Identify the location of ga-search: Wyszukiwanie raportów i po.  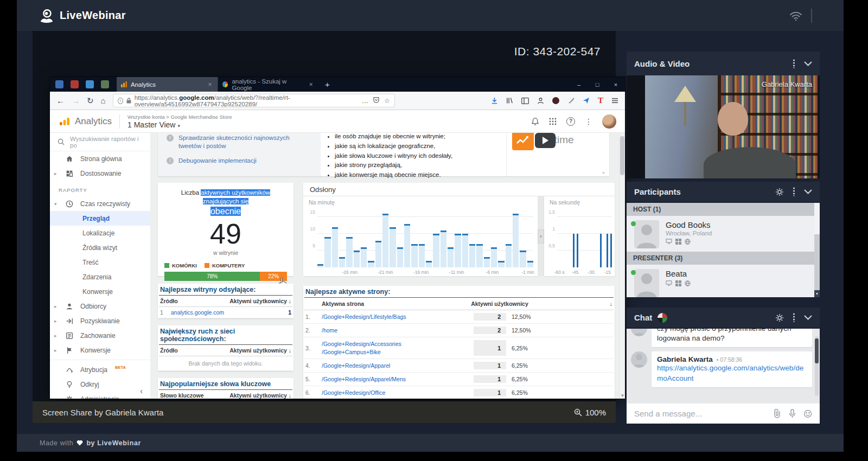
(100, 142).